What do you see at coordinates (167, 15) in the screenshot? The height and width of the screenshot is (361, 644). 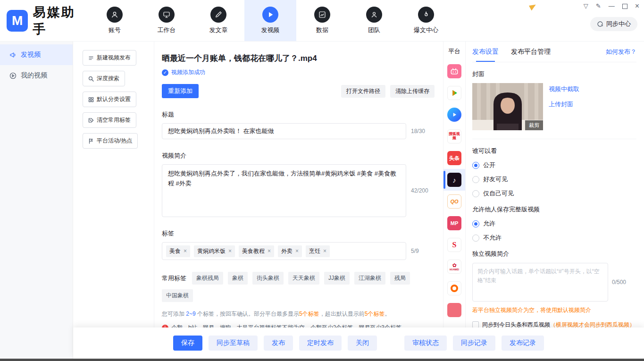 I see `workbench-icon` at bounding box center [167, 15].